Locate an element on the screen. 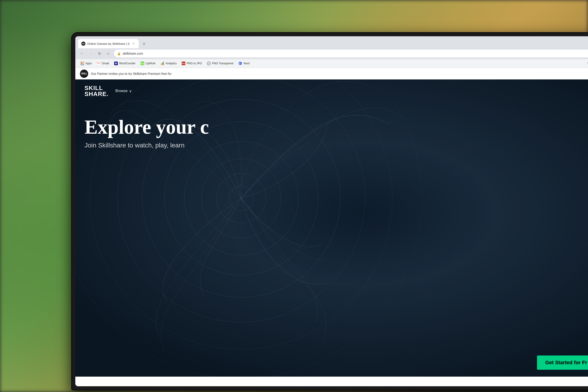 The height and width of the screenshot is (392, 588). lock-icon: 🔒 is located at coordinates (119, 54).